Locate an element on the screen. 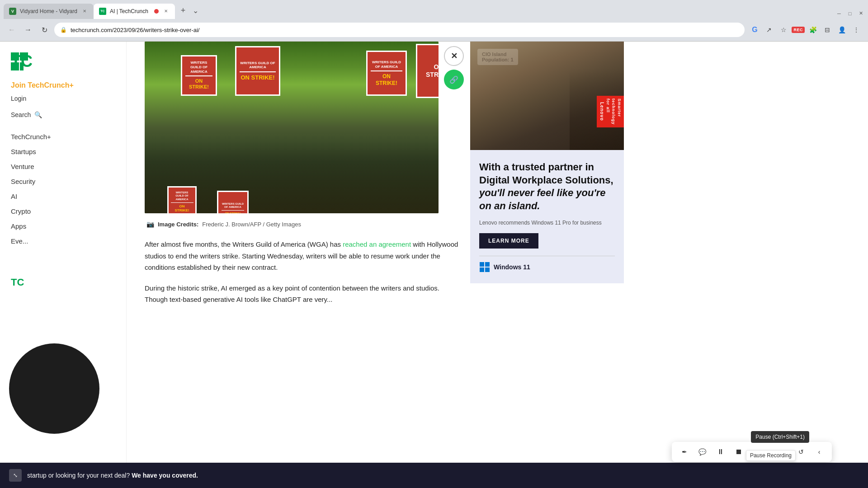  replay-button: ↺ is located at coordinates (801, 452).